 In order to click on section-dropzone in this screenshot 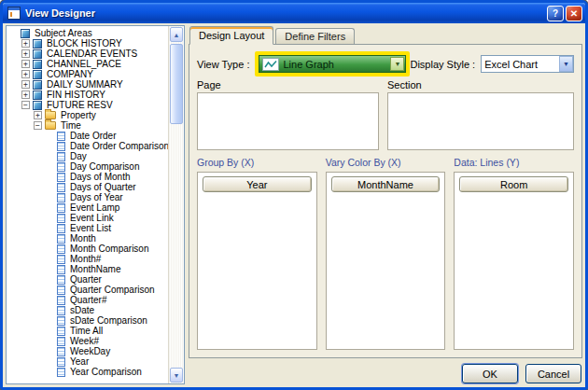, I will do `click(481, 121)`.